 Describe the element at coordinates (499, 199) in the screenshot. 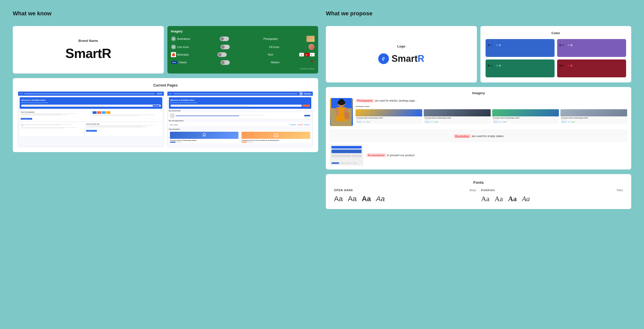

I see `font-sample-regular-poppins: Aa` at that location.